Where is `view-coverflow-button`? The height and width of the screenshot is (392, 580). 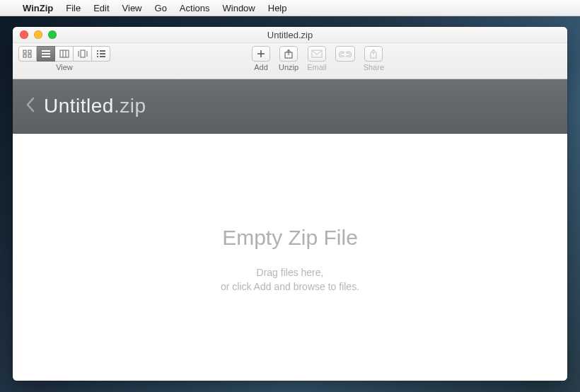 view-coverflow-button is located at coordinates (83, 54).